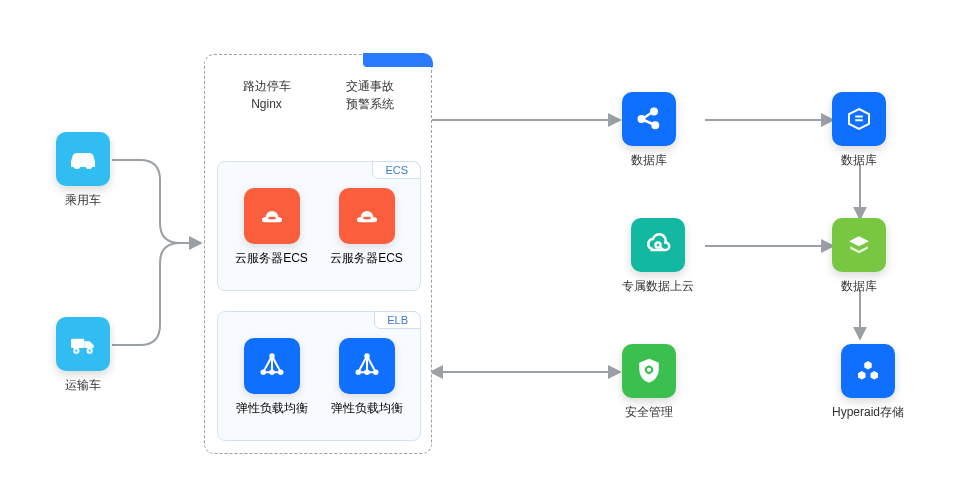 Image resolution: width=960 pixels, height=500 pixels. I want to click on hex-cluster-icon, so click(868, 371).